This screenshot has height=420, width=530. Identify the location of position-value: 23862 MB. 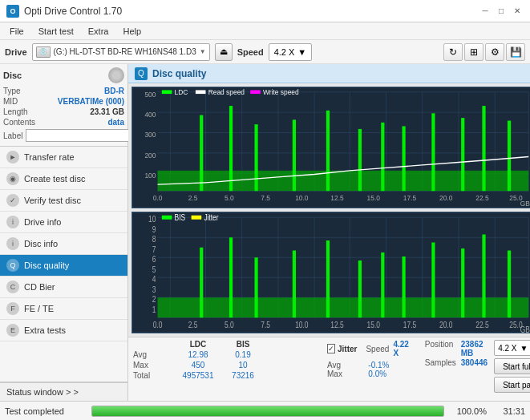
(475, 349).